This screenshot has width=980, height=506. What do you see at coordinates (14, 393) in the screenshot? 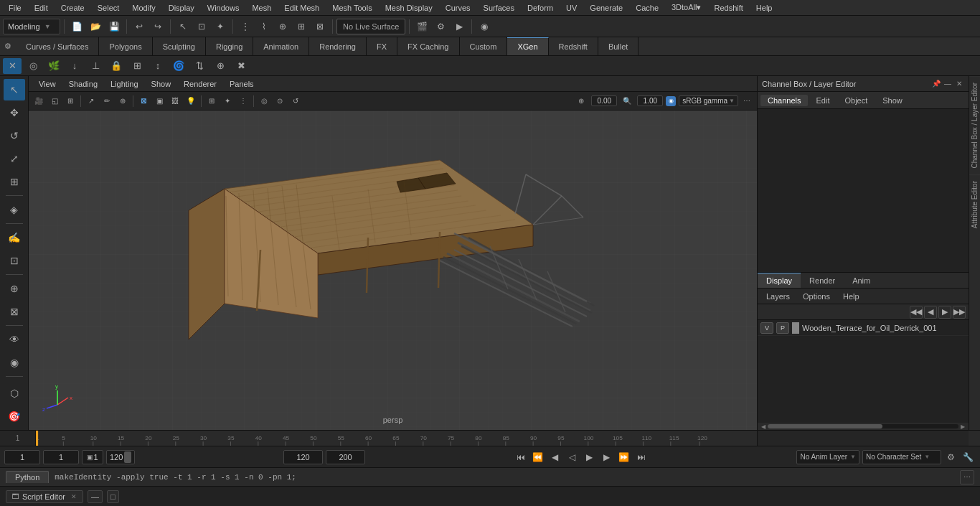
I see `bottom-tool-1: ⬡` at bounding box center [14, 393].